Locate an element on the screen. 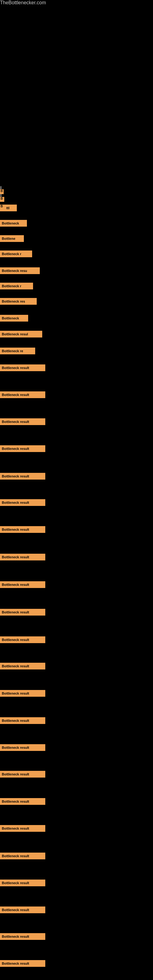  result-bar-8: Bottleneck is located at coordinates (14, 318).